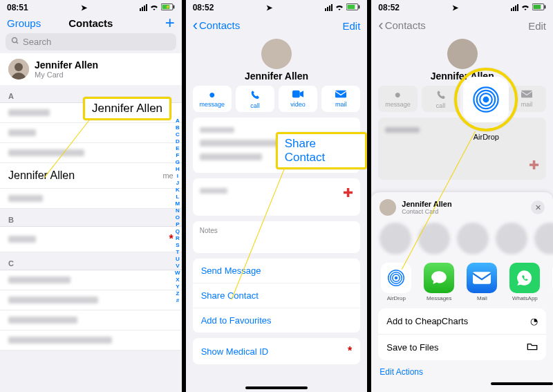 The image size is (553, 392). I want to click on list-item-jennifer: Jennifer Allen me, so click(91, 176).